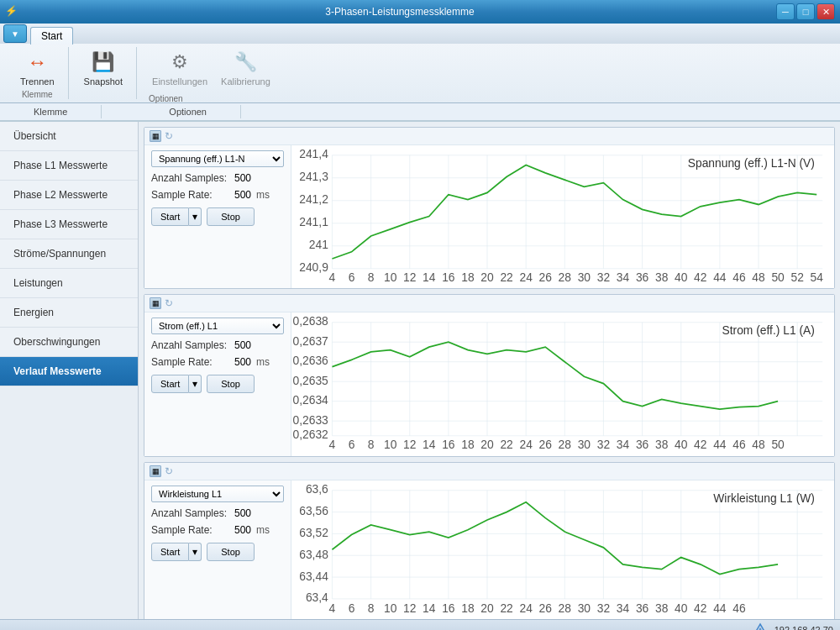  I want to click on svg-text: 44, so click(720, 608).